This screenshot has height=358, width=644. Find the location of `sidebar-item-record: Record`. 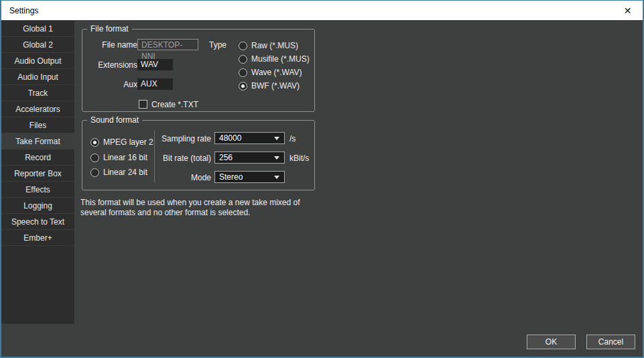

sidebar-item-record: Record is located at coordinates (38, 158).